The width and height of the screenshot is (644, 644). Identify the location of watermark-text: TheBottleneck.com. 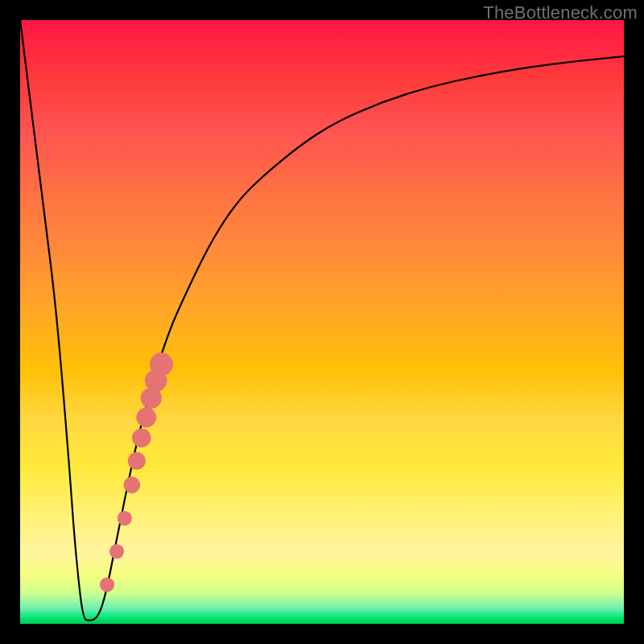
(560, 13).